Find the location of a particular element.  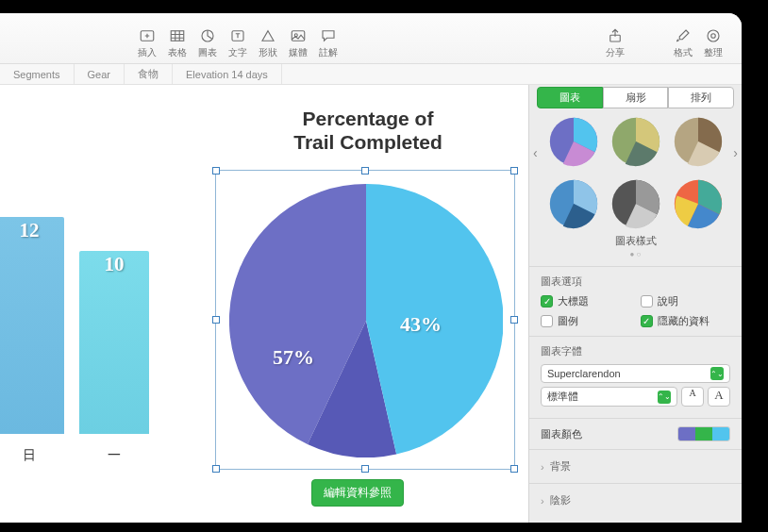

font-family-select: Superclarendon ⌃⌄ is located at coordinates (636, 374).